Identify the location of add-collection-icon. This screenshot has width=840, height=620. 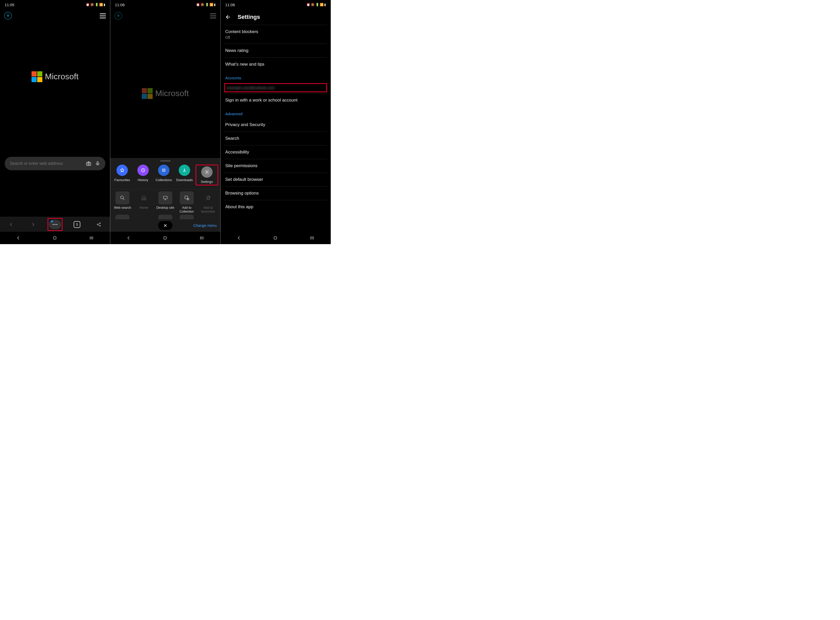
(187, 198).